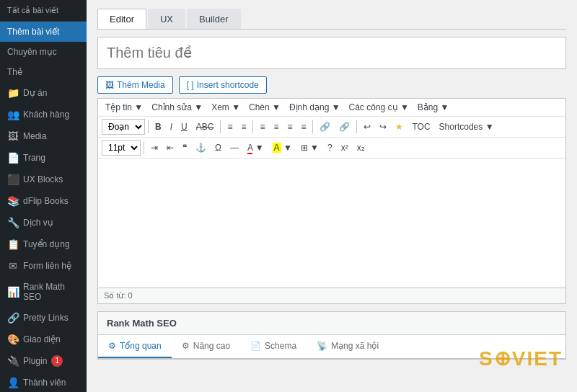 The height and width of the screenshot is (392, 577). I want to click on rankmath-tab-icon-schema: 📄, so click(255, 346).